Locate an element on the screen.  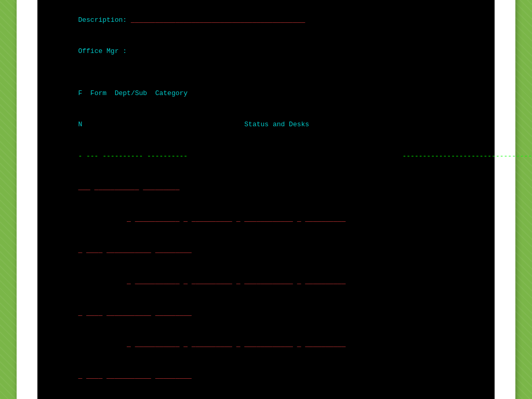
data-row-1: ___ ___________ _________ is located at coordinates (266, 188).